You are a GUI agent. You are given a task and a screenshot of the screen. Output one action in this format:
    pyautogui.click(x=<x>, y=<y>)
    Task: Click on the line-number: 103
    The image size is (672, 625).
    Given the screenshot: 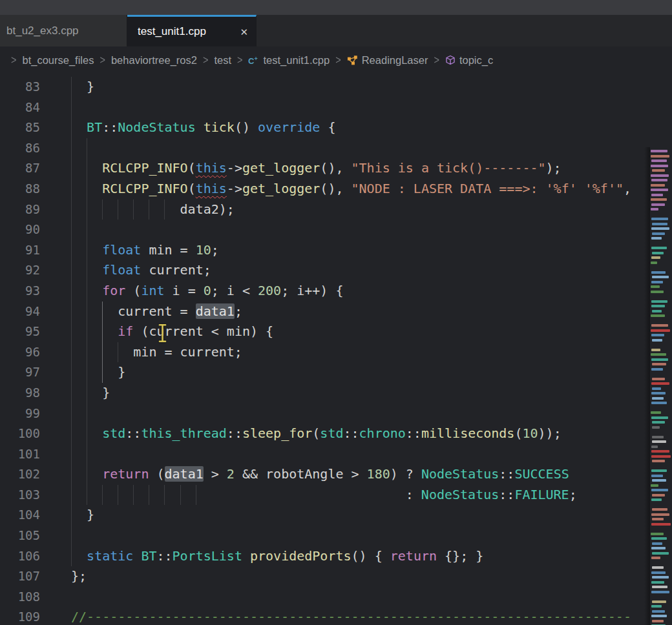 What is the action you would take?
    pyautogui.click(x=20, y=495)
    